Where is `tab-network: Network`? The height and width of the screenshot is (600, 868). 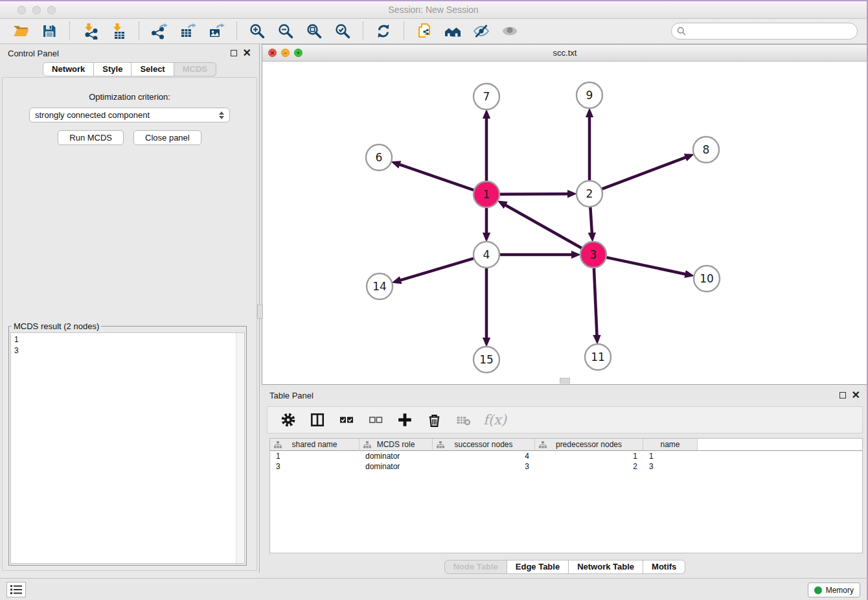
tab-network: Network is located at coordinates (69, 69).